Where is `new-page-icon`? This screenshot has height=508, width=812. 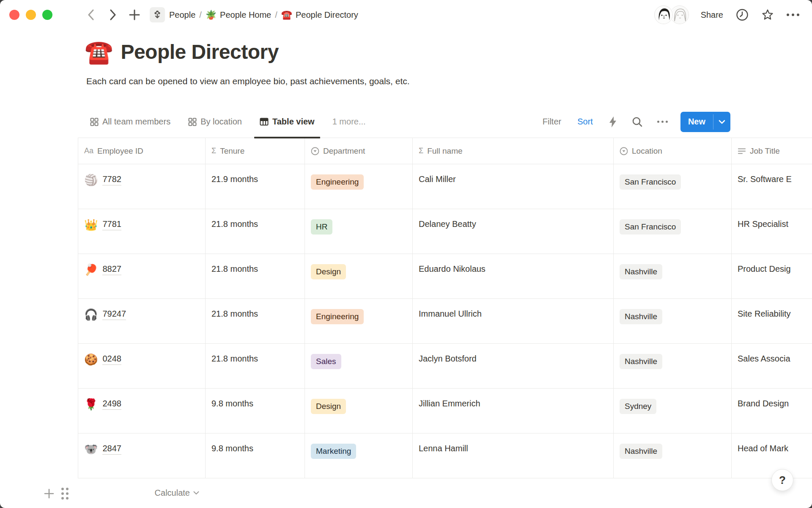 new-page-icon is located at coordinates (134, 15).